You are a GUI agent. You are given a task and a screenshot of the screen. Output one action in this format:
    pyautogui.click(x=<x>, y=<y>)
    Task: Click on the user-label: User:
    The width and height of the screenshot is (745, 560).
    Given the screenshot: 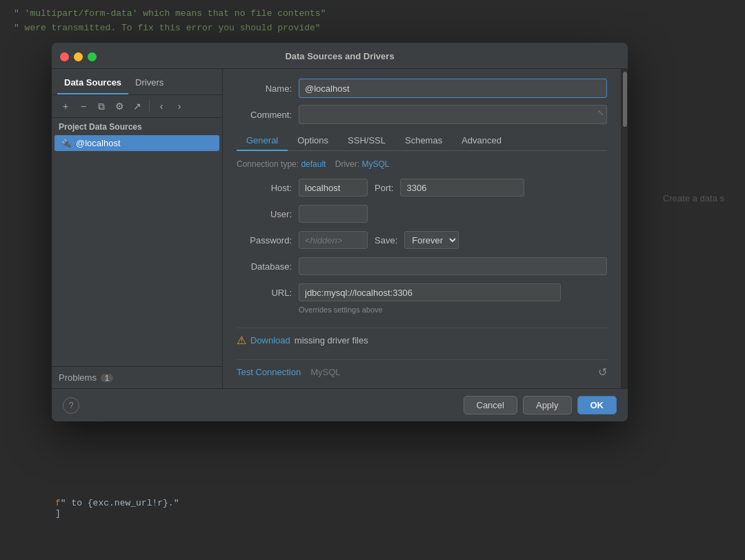 What is the action you would take?
    pyautogui.click(x=264, y=214)
    